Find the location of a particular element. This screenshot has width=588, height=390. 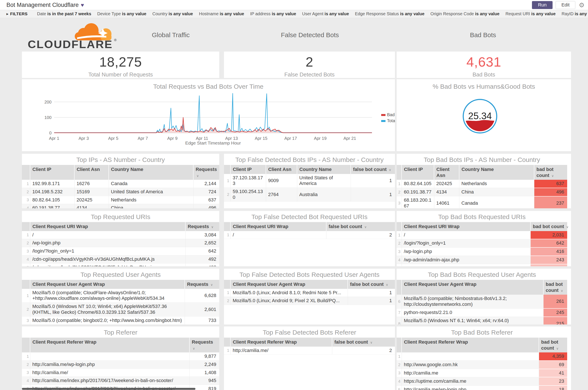

table-cell: Netherlands is located at coordinates (151, 200).